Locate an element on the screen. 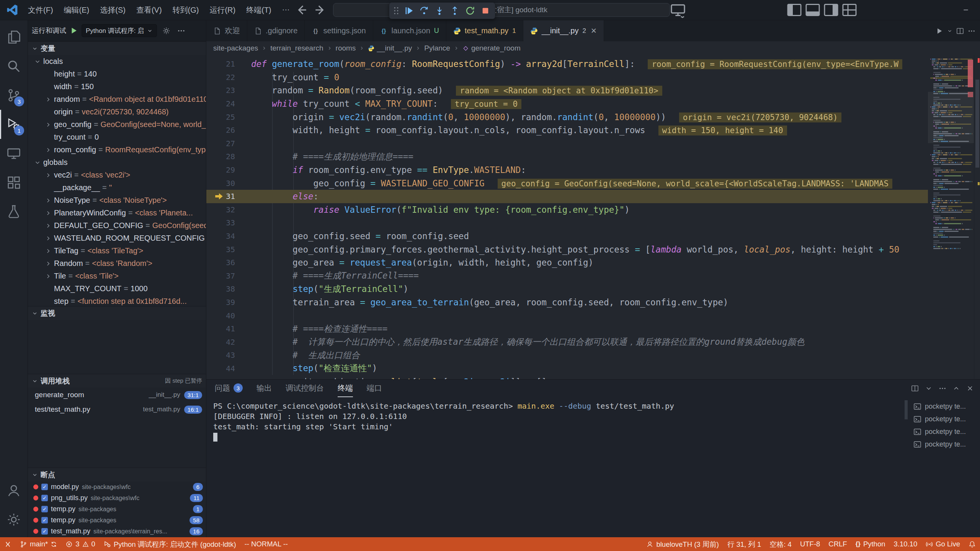 Image resolution: width=980 pixels, height=551 pixels. statusbar-item: Python 调试程序: 启动文件 (godot-ldtk) is located at coordinates (170, 544).